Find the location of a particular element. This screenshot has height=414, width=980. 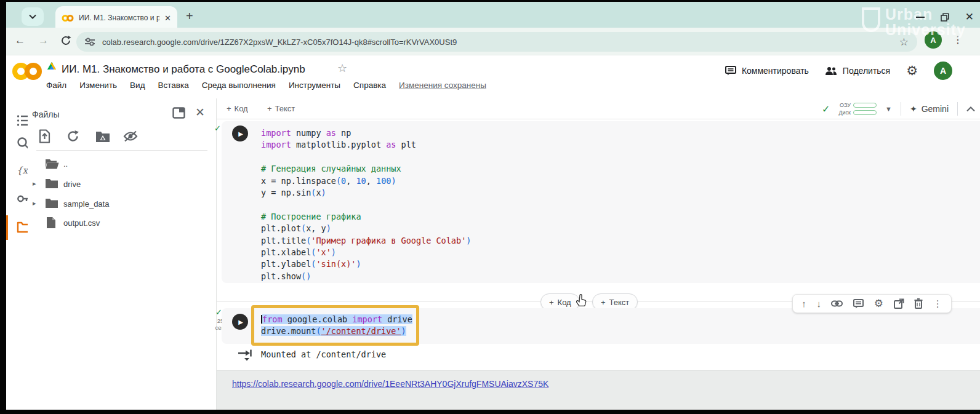

menu-file: Файл is located at coordinates (57, 85).